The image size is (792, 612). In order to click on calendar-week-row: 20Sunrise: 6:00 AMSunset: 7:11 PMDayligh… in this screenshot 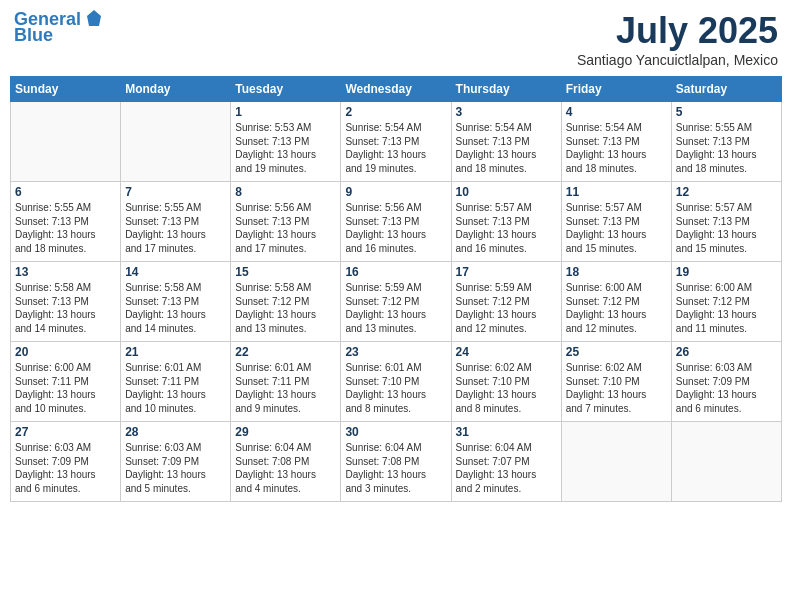, I will do `click(396, 382)`.